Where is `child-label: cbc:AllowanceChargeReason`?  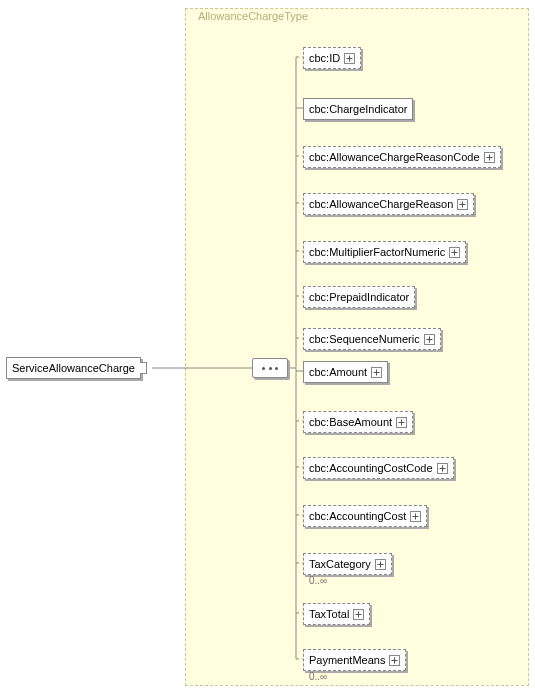 child-label: cbc:AllowanceChargeReason is located at coordinates (381, 204).